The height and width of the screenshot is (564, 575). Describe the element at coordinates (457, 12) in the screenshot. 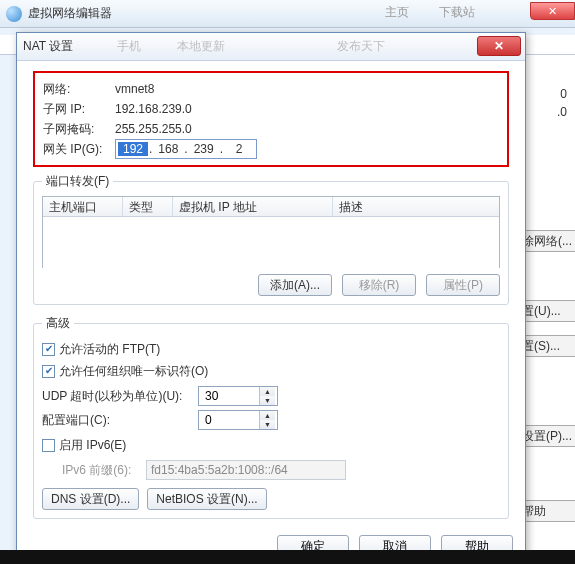

I see `toolbar-ghost-2: 下载站` at that location.